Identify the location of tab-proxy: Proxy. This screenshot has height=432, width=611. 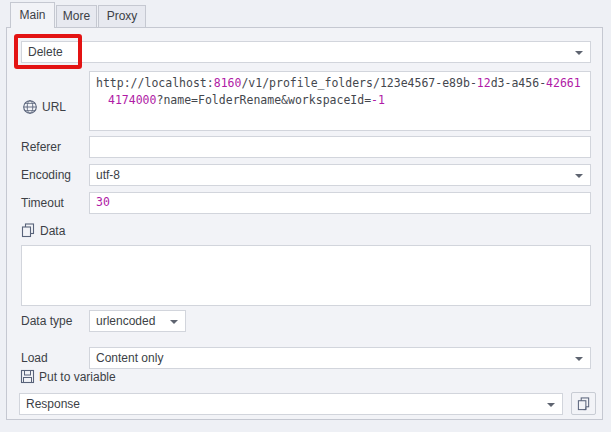
(122, 16).